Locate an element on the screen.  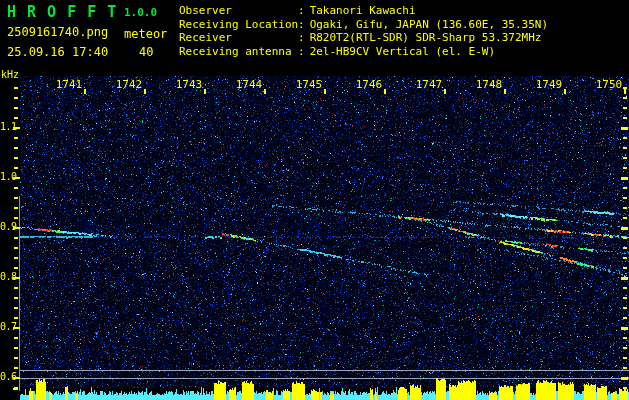
count-label: 40 is located at coordinates (146, 52).